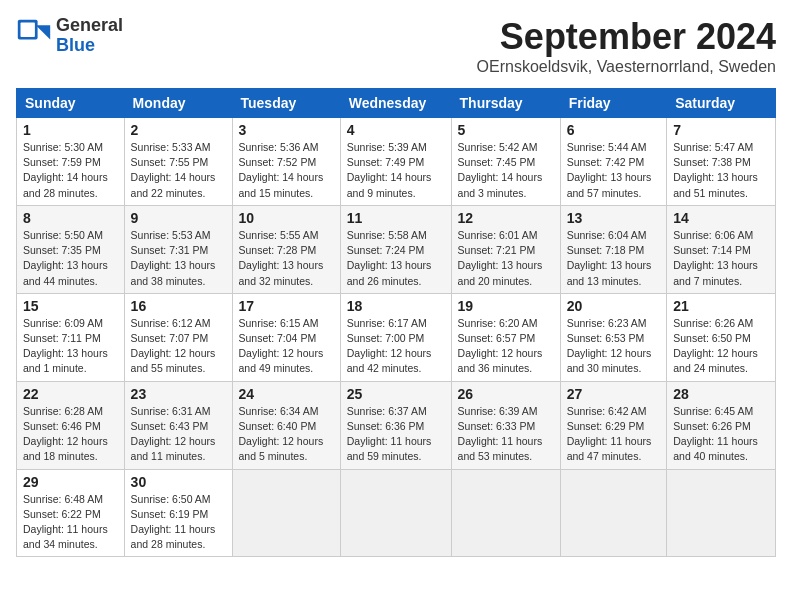 This screenshot has width=792, height=612. Describe the element at coordinates (178, 130) in the screenshot. I see `day-number: 2` at that location.